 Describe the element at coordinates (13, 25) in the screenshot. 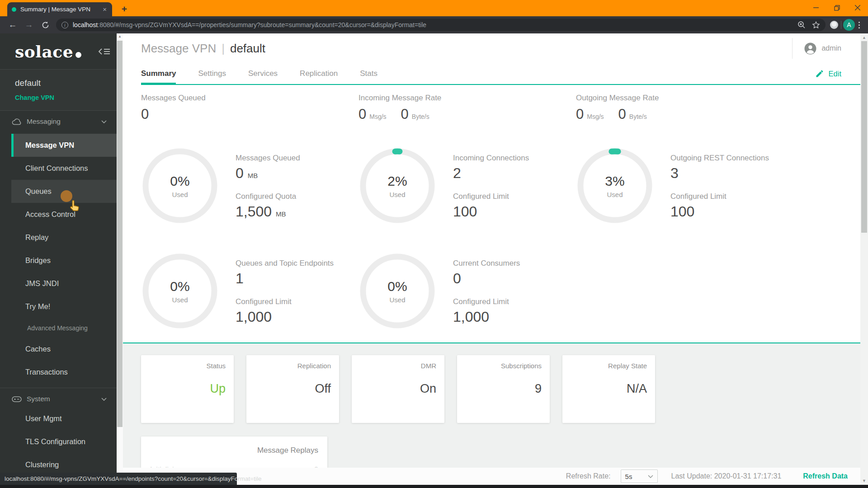

I see `back-button: ←` at that location.